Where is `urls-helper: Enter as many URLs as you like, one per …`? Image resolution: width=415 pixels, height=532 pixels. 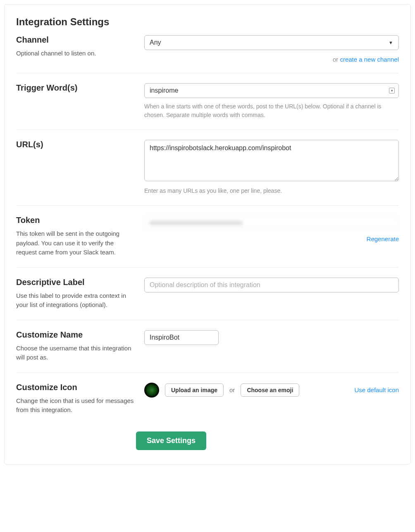 urls-helper: Enter as many URLs as you like, one per … is located at coordinates (272, 191).